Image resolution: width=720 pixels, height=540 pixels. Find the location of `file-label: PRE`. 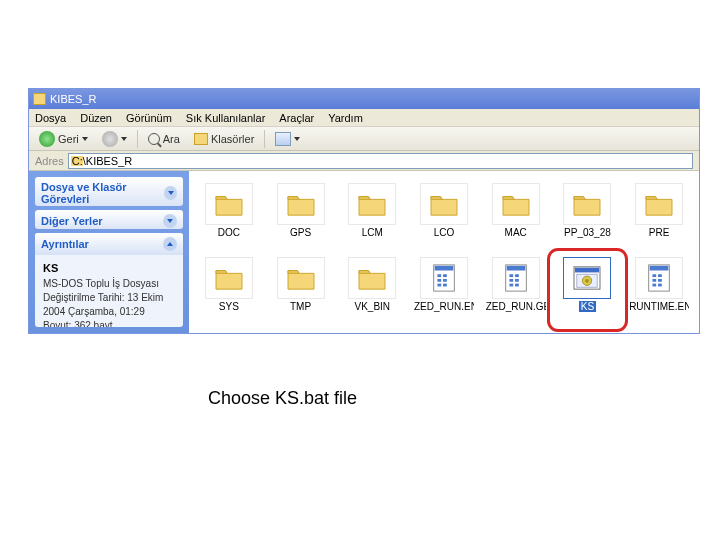

file-label: PRE is located at coordinates (660, 232).